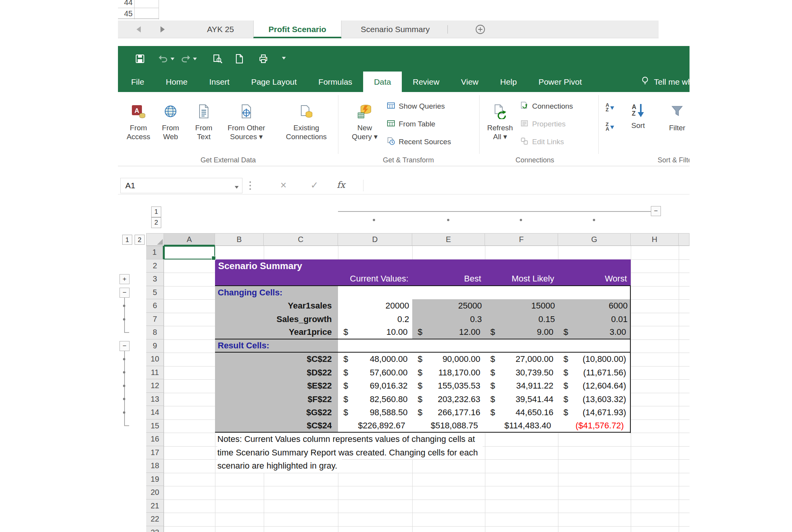 The height and width of the screenshot is (532, 792). I want to click on col-header-best: Best, so click(449, 279).